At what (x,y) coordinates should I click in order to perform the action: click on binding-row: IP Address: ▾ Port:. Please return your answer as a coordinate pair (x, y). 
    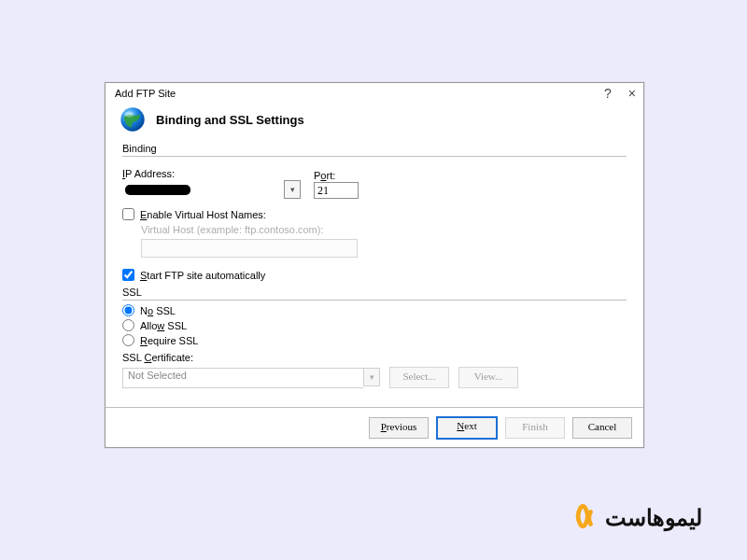
    Looking at the image, I should click on (374, 183).